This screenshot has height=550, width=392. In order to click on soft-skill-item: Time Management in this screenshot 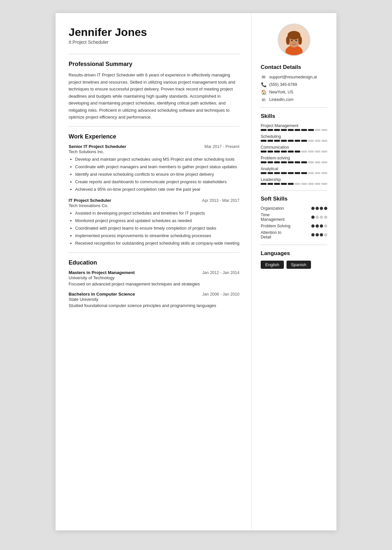, I will do `click(294, 217)`.